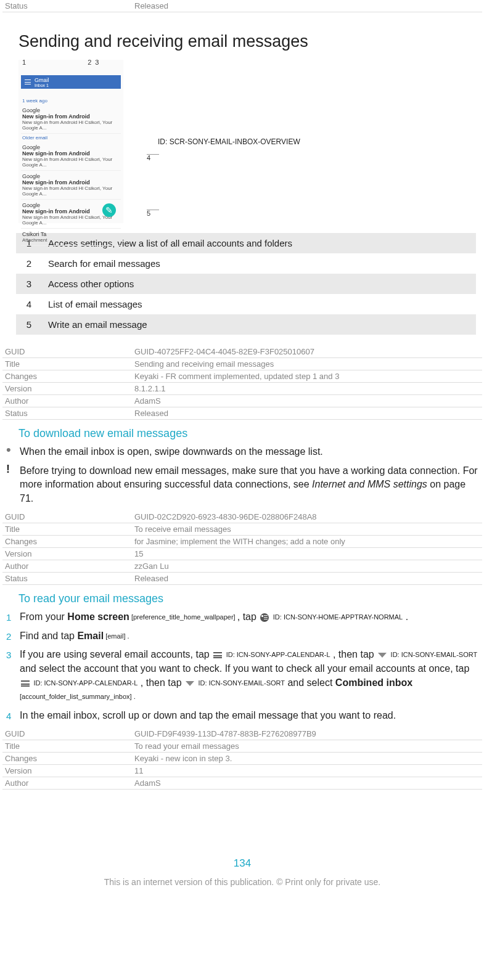  What do you see at coordinates (264, 618) in the screenshot?
I see `apptray-icon` at bounding box center [264, 618].